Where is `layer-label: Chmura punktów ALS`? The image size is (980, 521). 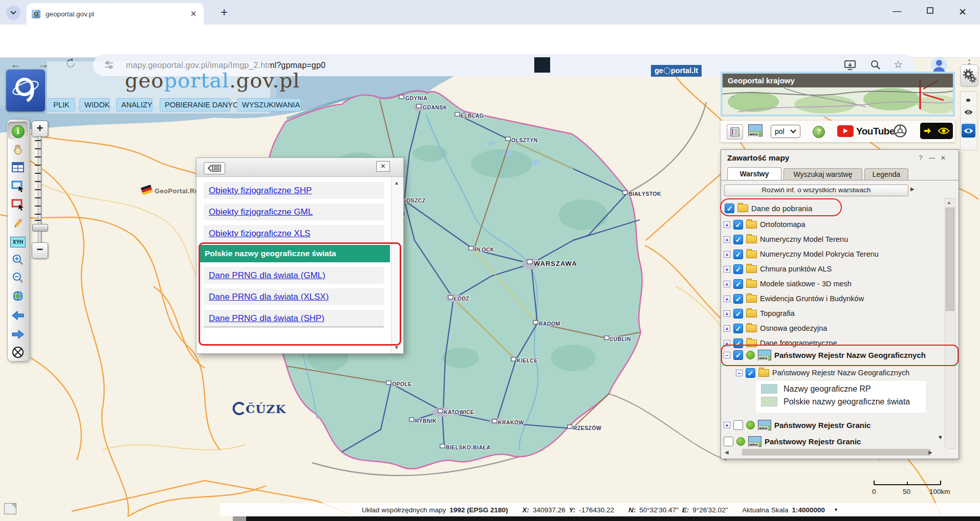
layer-label: Chmura punktów ALS is located at coordinates (796, 269).